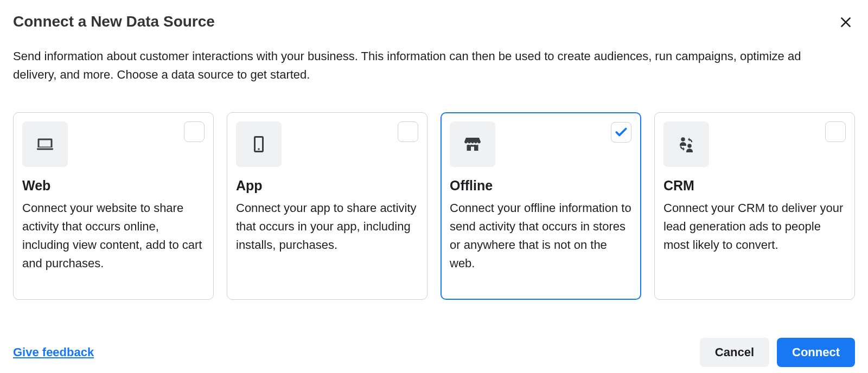  Describe the element at coordinates (113, 185) in the screenshot. I see `card-title: Web` at that location.